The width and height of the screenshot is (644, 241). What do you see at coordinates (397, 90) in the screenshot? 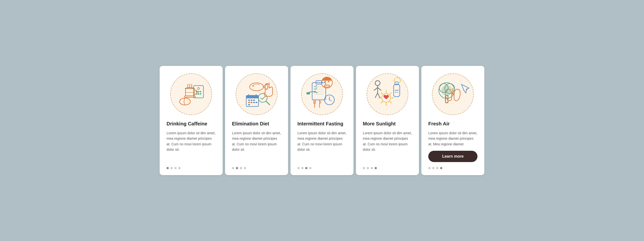
I see `svg-text: SPF` at bounding box center [397, 90].